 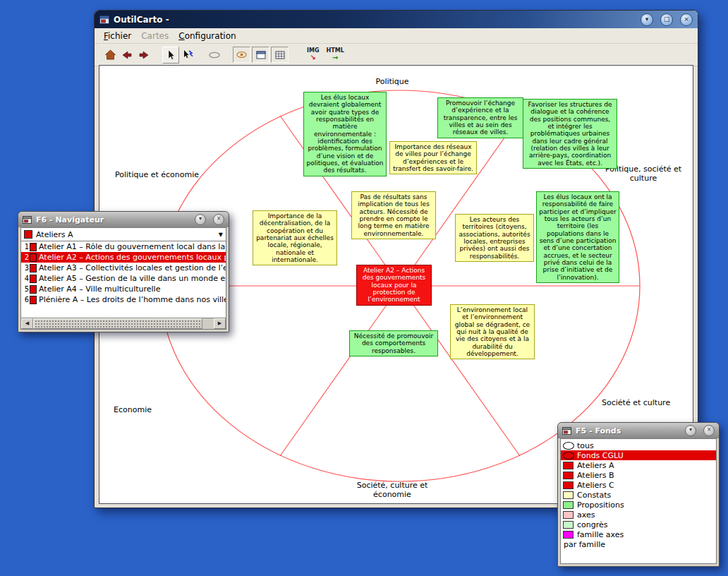 What do you see at coordinates (638, 485) in the screenshot?
I see `list-item: Ateliers C` at bounding box center [638, 485].